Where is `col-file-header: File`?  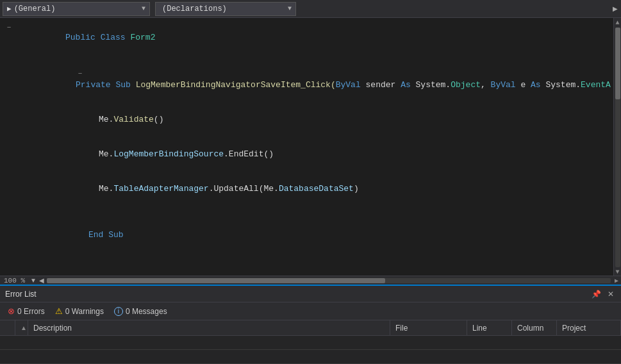
col-file-header: File is located at coordinates (429, 328).